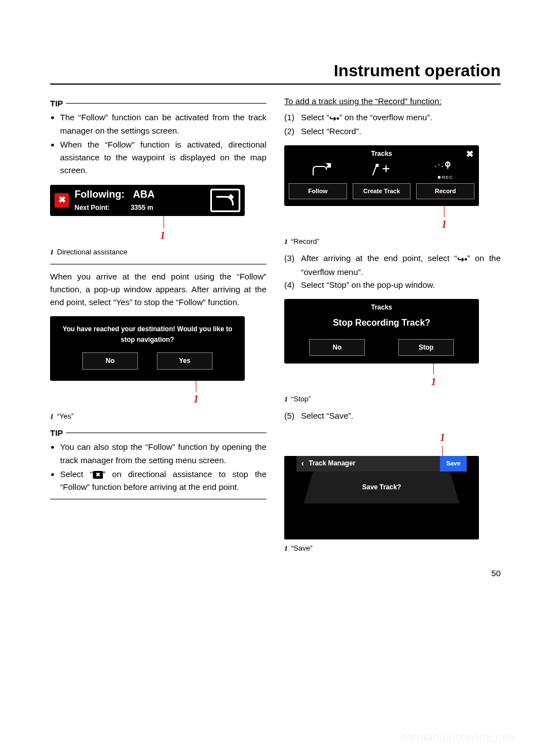 This screenshot has height=756, width=534. Describe the element at coordinates (158, 214) in the screenshot. I see `figure-directional-assistance: ✖ Following: ABA Next Point: 3355 m` at that location.